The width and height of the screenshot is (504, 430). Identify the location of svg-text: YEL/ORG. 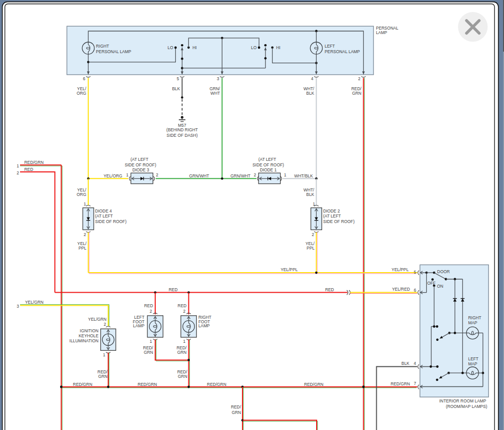
(113, 176).